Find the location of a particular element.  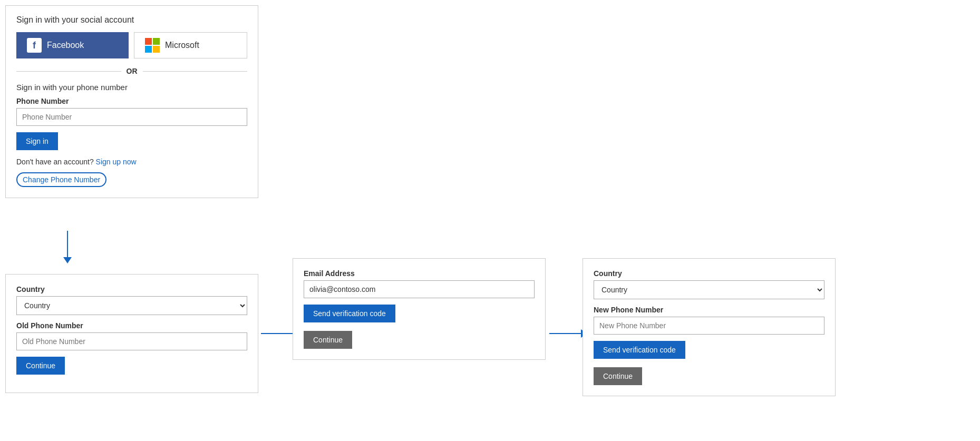

panel-change-phone: Country Country Old Phone Number Continu… is located at coordinates (132, 334).